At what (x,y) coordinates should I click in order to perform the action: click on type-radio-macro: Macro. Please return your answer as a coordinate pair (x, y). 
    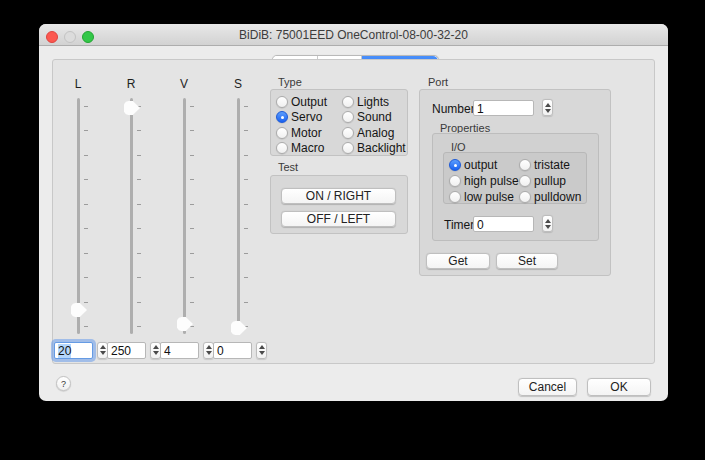
    Looking at the image, I should click on (300, 148).